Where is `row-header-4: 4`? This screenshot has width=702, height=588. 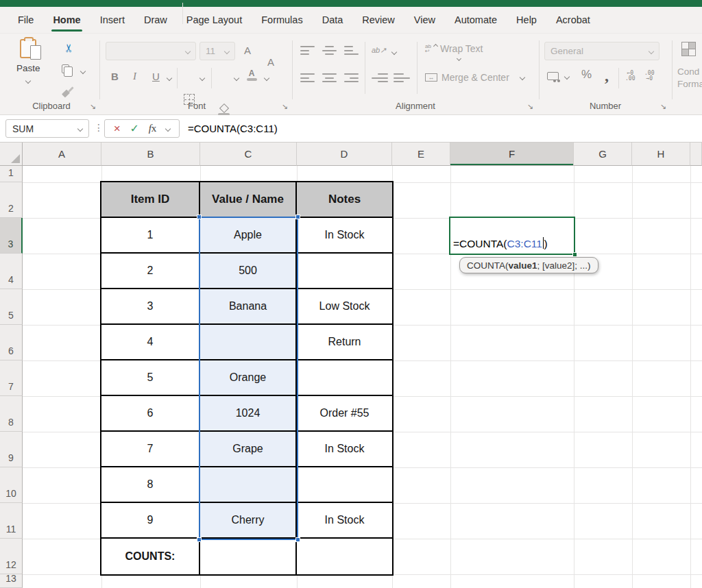
row-header-4: 4 is located at coordinates (11, 271).